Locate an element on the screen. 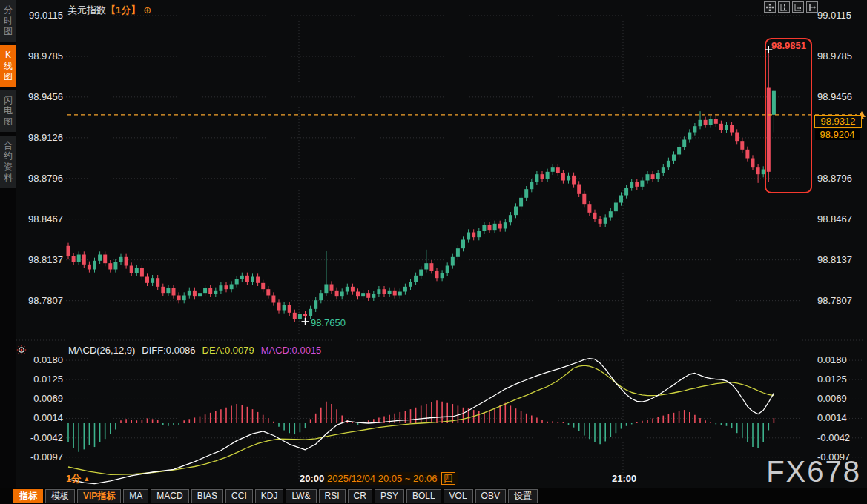 This screenshot has width=867, height=504. chart-controls is located at coordinates (791, 7).